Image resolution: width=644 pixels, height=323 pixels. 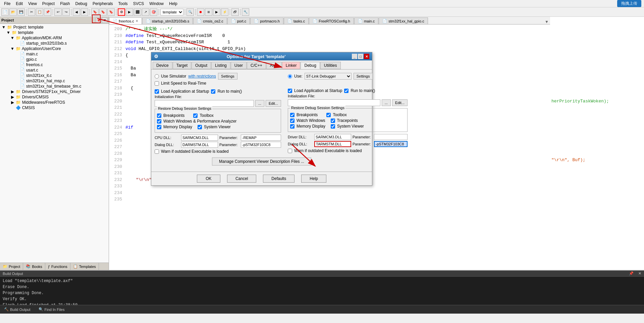 What do you see at coordinates (363, 76) in the screenshot?
I see `right-settings-btn: Settings` at bounding box center [363, 76].